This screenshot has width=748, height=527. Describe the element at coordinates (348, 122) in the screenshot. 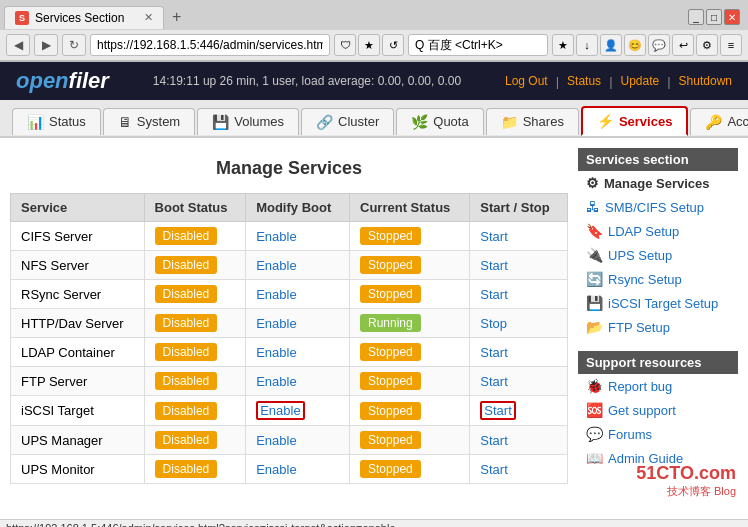

I see `tab-cluster: 🔗Cluster` at that location.